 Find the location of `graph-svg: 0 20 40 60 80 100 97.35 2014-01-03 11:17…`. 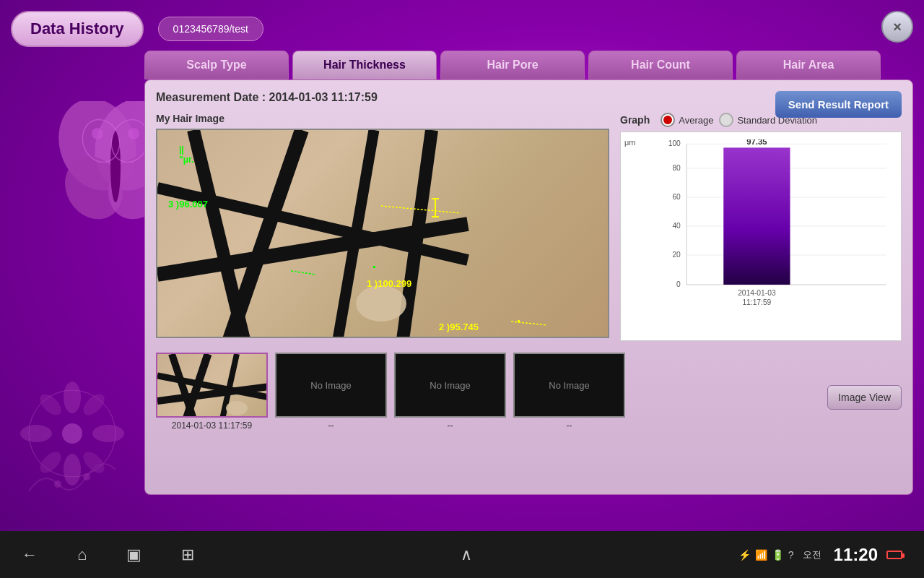

graph-svg: 0 20 40 60 80 100 97.35 2014-01-03 11:17… is located at coordinates (775, 225).